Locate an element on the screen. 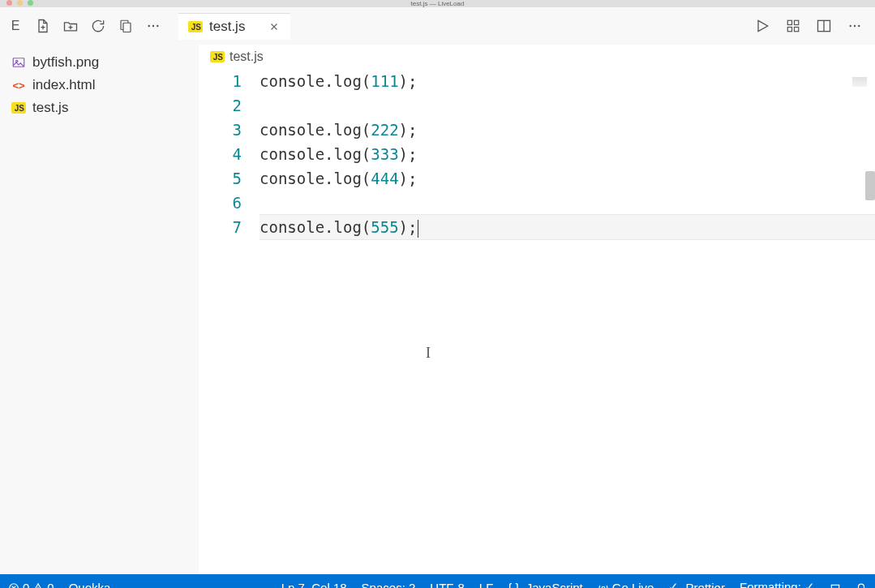 The height and width of the screenshot is (588, 875). code-line: console.log(444); is located at coordinates (568, 178).